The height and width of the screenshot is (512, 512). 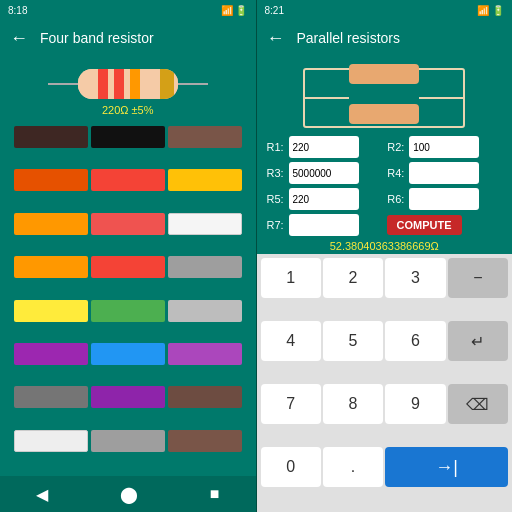 I want to click on swatch-brown2, so click(x=205, y=397).